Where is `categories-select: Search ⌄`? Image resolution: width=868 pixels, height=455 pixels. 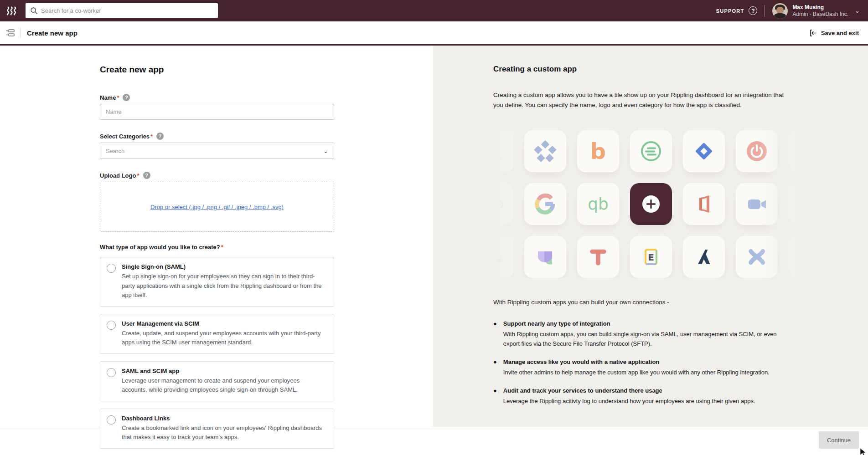
categories-select: Search ⌄ is located at coordinates (217, 151).